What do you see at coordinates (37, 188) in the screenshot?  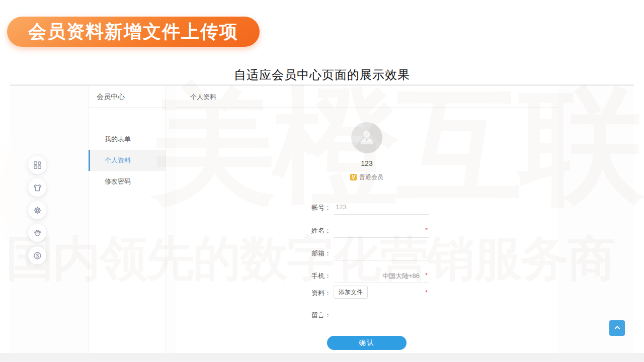 I see `tshirt-icon` at bounding box center [37, 188].